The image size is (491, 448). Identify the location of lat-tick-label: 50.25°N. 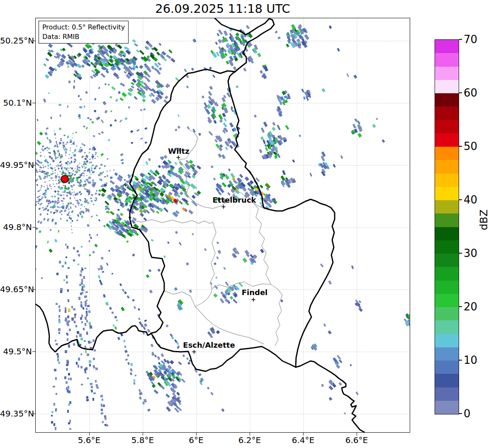
(16, 41).